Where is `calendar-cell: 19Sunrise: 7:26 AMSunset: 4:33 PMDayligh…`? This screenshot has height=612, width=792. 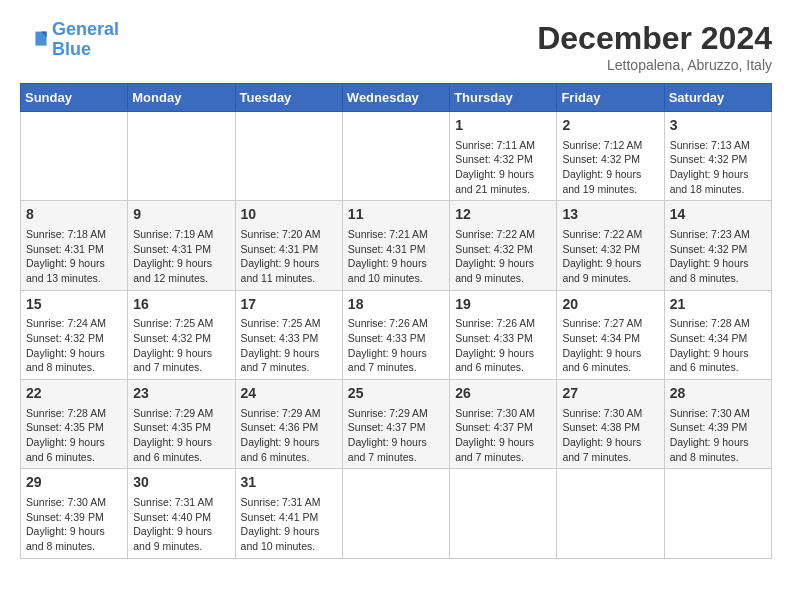
calendar-cell: 19Sunrise: 7:26 AMSunset: 4:33 PMDayligh… is located at coordinates (504, 334).